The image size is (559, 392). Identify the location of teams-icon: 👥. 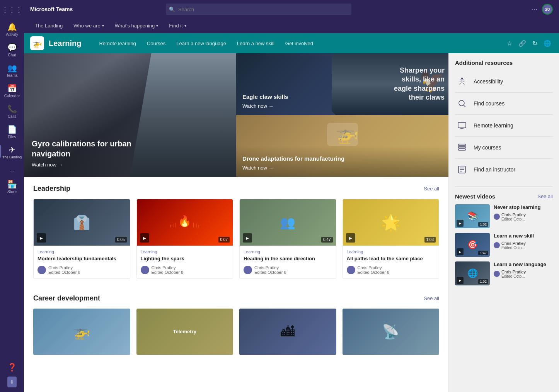
(12, 68).